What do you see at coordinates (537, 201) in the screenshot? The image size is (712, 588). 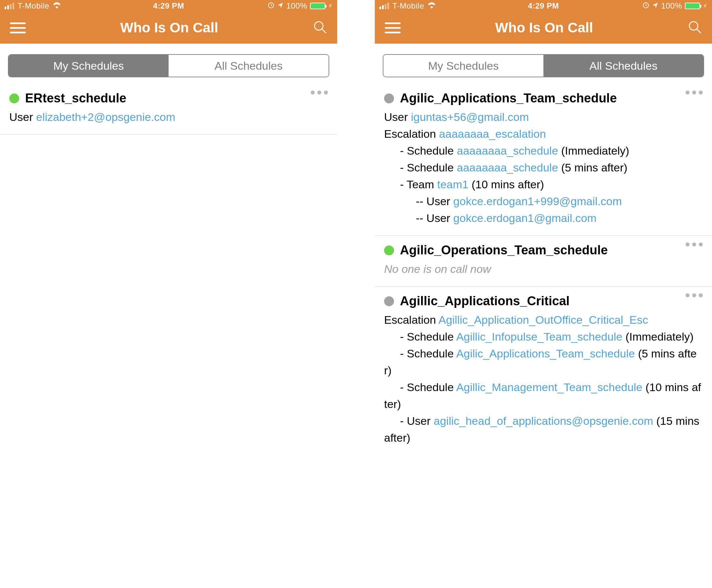 I see `user-link: gokce.erdogan1+999@gmail.com` at bounding box center [537, 201].